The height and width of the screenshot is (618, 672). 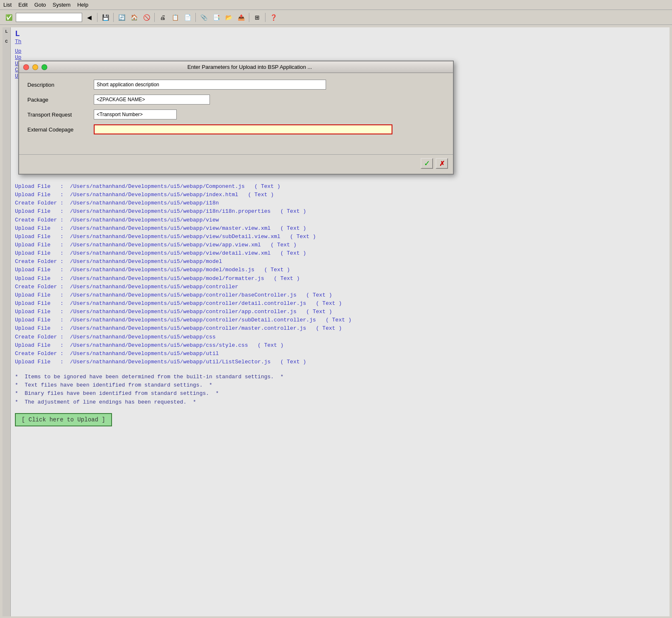 I want to click on home-btn: 🏠, so click(x=134, y=17).